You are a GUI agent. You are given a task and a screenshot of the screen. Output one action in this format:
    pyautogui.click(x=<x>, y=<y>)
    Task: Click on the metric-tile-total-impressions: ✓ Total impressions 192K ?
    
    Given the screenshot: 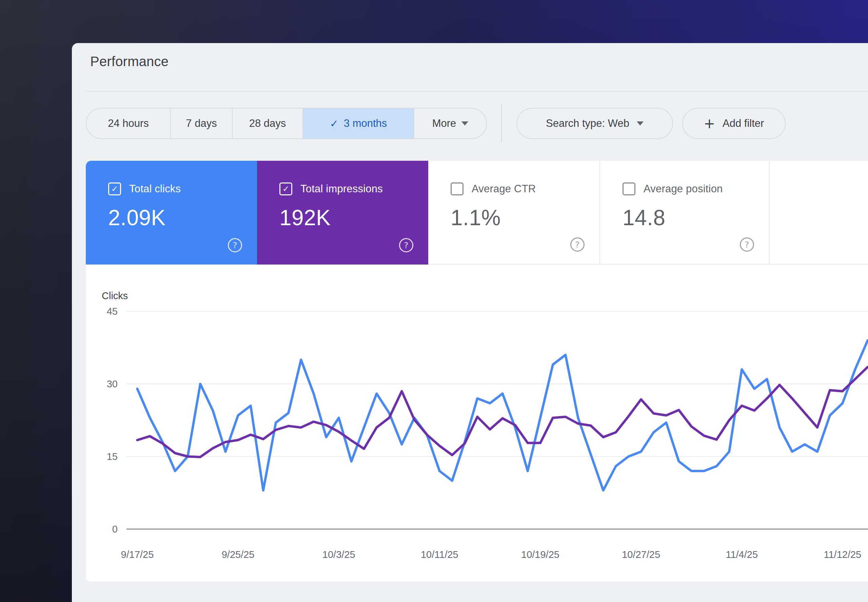 What is the action you would take?
    pyautogui.click(x=343, y=213)
    